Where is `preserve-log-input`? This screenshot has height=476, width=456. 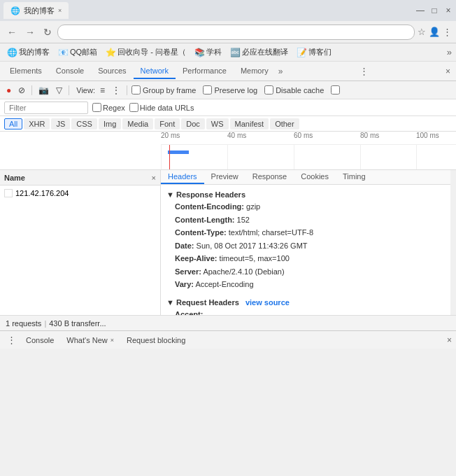
preserve-log-input is located at coordinates (207, 90).